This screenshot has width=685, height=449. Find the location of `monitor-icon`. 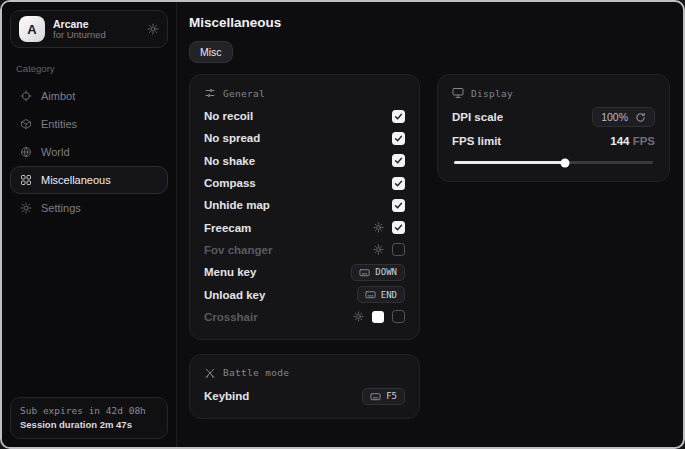

monitor-icon is located at coordinates (458, 93).